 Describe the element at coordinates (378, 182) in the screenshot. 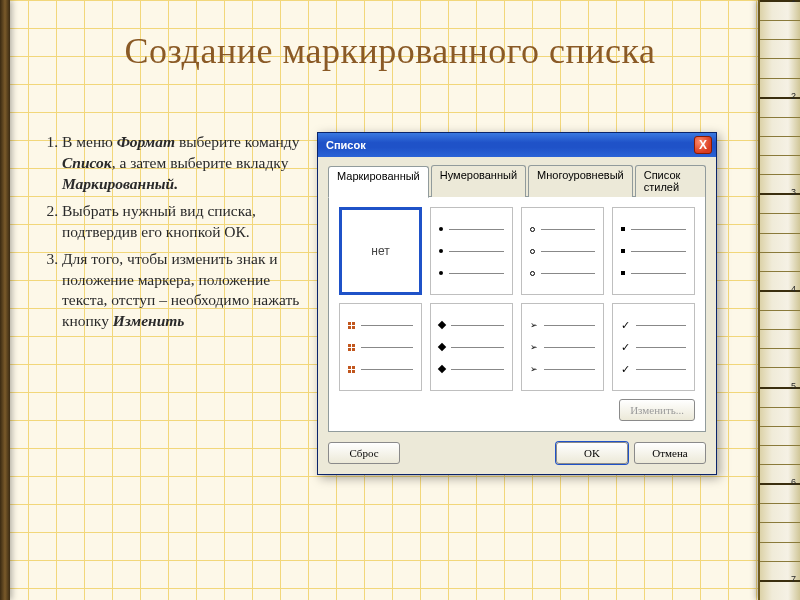

I see `tab-bulleted: Маркированный` at that location.